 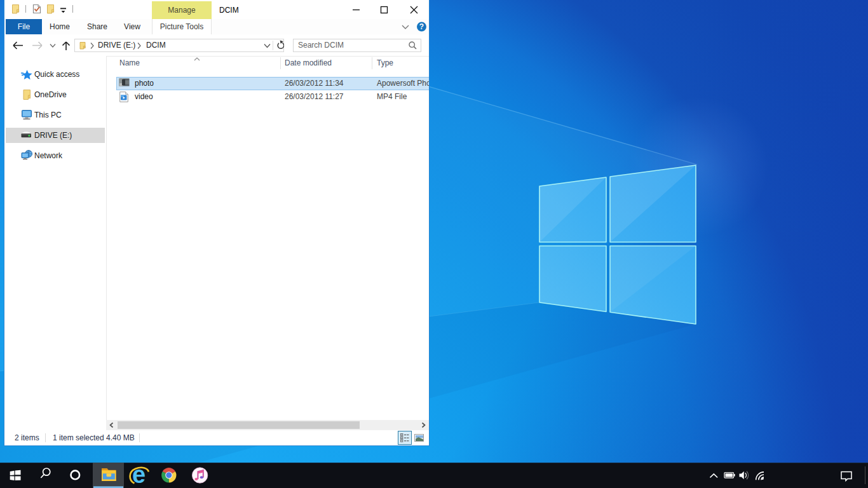 I want to click on svg-text: e, so click(x=139, y=475).